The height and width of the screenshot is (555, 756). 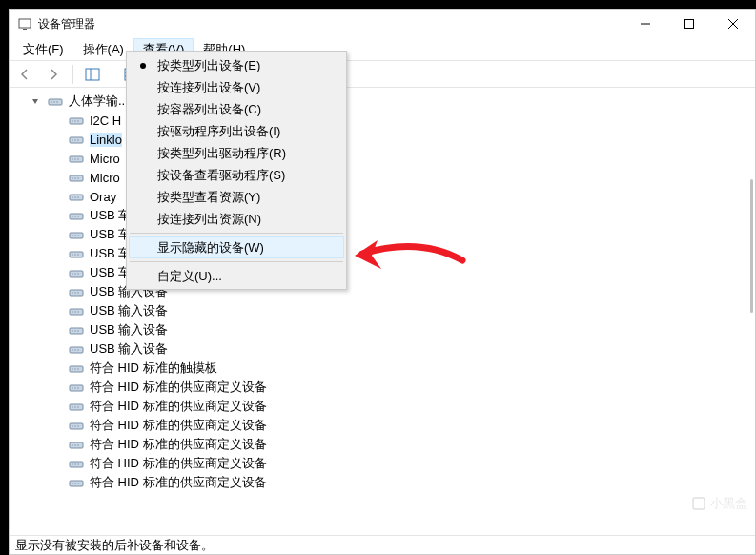 What do you see at coordinates (236, 219) in the screenshot?
I see `menu-resources-by-connection: 按连接列出资源(N)` at bounding box center [236, 219].